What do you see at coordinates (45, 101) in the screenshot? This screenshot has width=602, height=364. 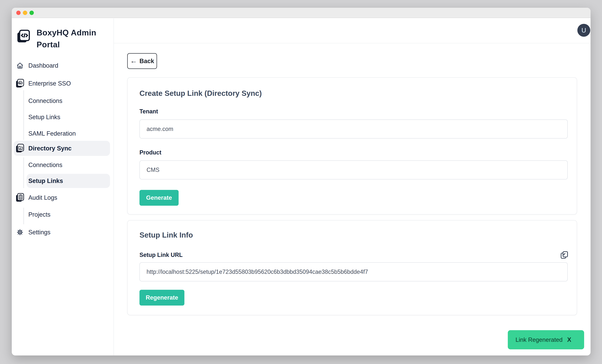 I see `sidebar-item-sso-connections: Connections` at bounding box center [45, 101].